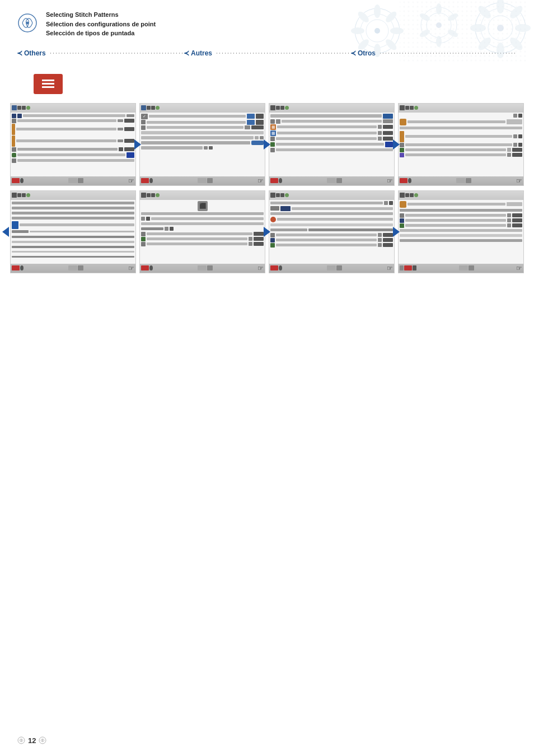 The width and height of the screenshot is (534, 756). Describe the element at coordinates (283, 53) in the screenshot. I see `section-dots-autres` at that location.